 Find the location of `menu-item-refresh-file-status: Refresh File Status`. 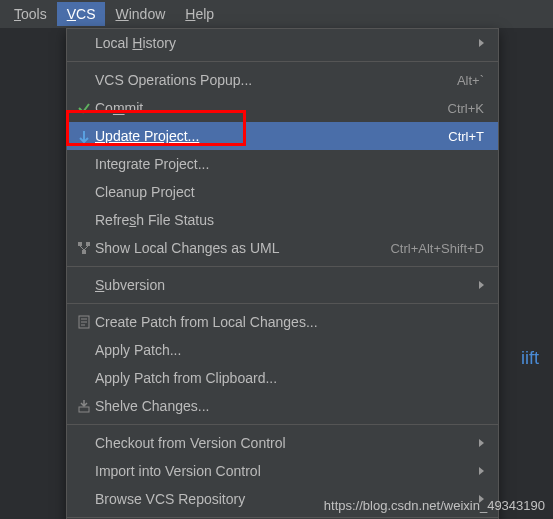

menu-item-refresh-file-status: Refresh File Status is located at coordinates (282, 220).